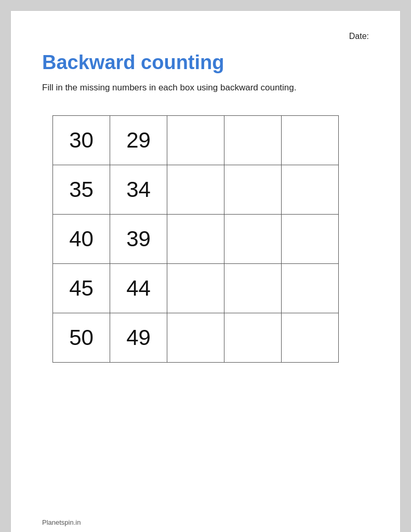 The image size is (411, 532). Describe the element at coordinates (139, 338) in the screenshot. I see `table-cell-r5-c2: 49` at that location.